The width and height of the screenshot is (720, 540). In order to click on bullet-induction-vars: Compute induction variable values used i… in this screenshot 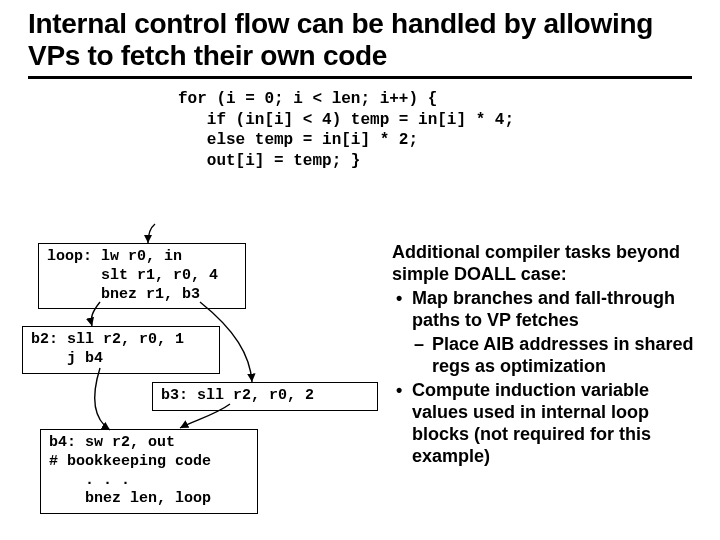, I will do `click(547, 424)`.